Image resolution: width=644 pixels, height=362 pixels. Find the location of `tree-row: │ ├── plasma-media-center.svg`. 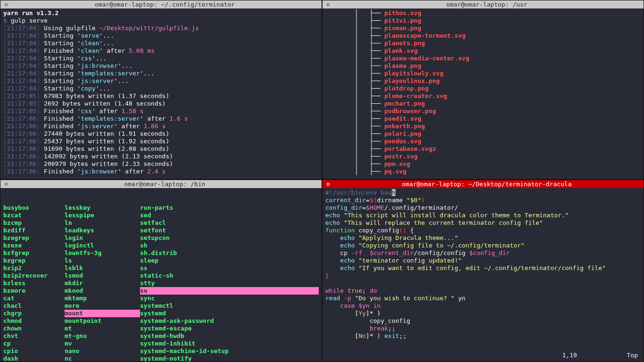

tree-row: │ ├── plasma-media-center.svg is located at coordinates (483, 58).